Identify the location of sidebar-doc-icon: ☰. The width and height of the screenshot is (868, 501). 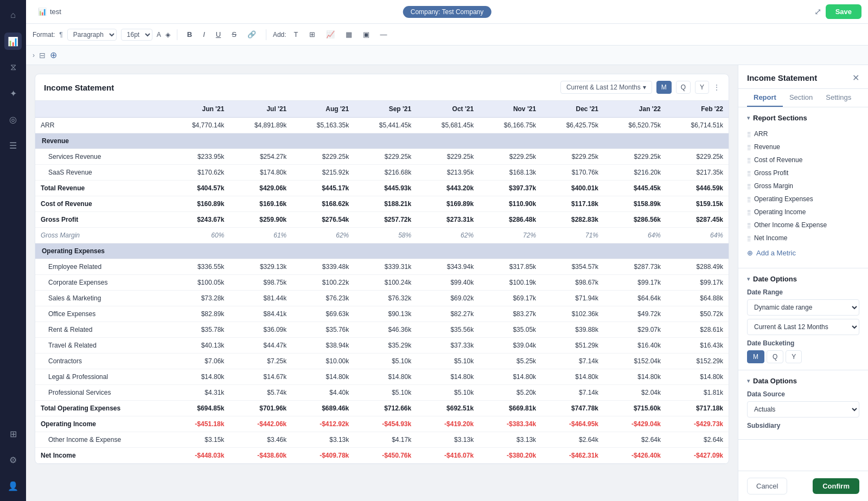
(13, 145).